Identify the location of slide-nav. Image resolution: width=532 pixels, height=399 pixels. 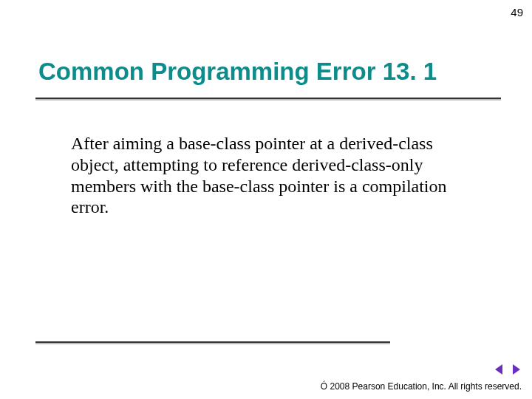
(508, 369).